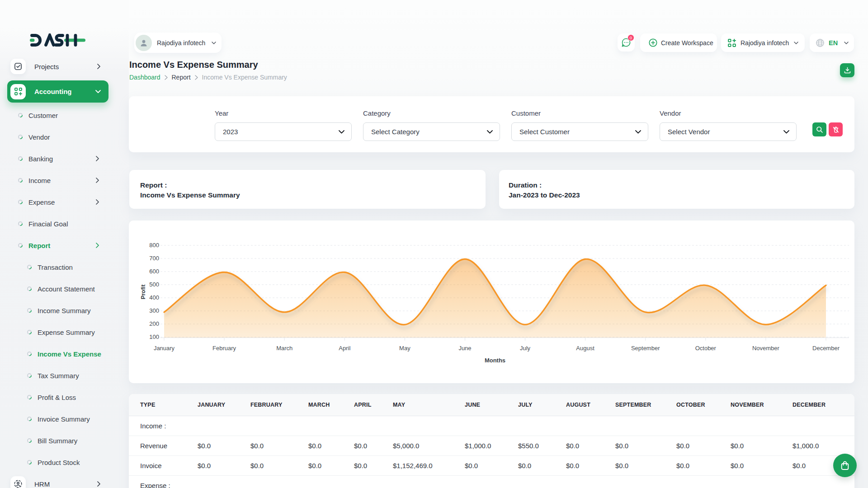  Describe the element at coordinates (706, 348) in the screenshot. I see `svg-text: October` at that location.